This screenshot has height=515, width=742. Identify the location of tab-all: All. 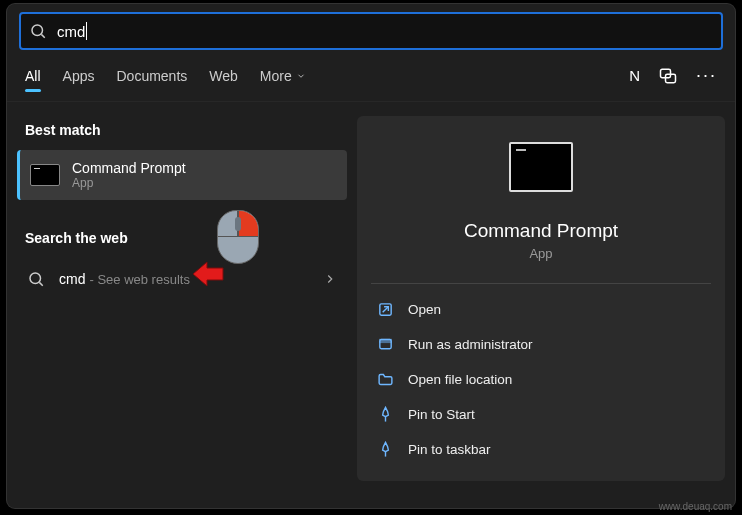
(33, 76).